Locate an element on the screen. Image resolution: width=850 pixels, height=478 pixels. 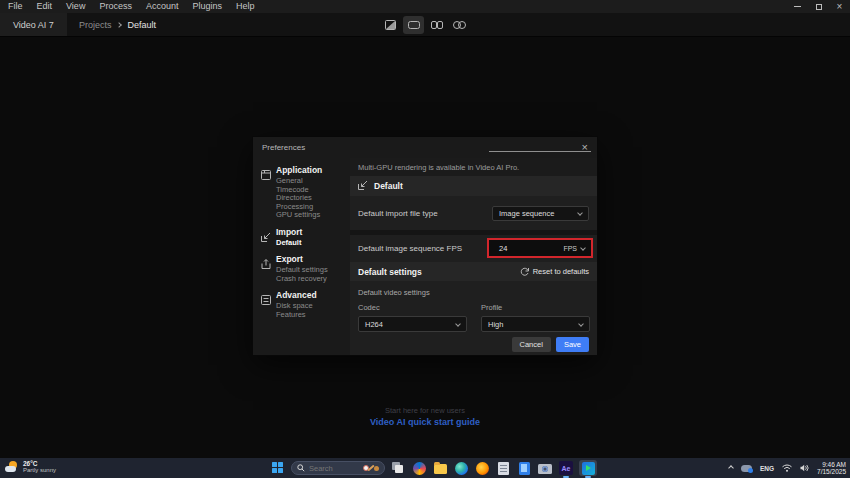
search-icon is located at coordinates (301, 468).